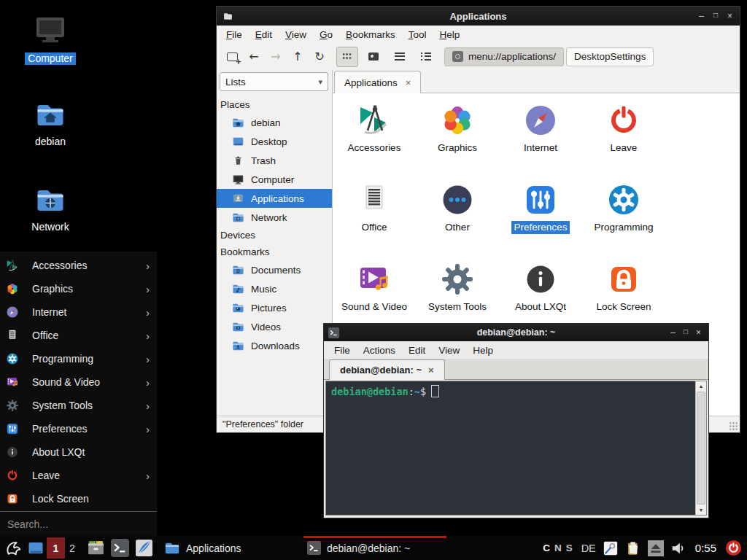 Image resolution: width=747 pixels, height=560 pixels. Describe the element at coordinates (706, 548) in the screenshot. I see `clock: 0:55` at that location.